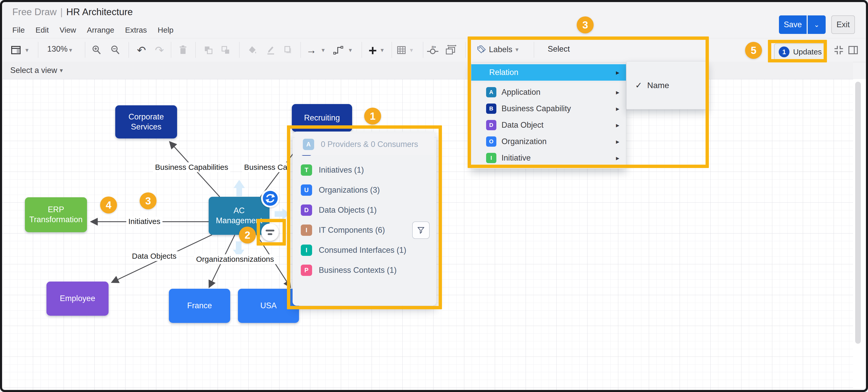 This screenshot has width=868, height=392. What do you see at coordinates (853, 50) in the screenshot?
I see `panel-right-icon` at bounding box center [853, 50].